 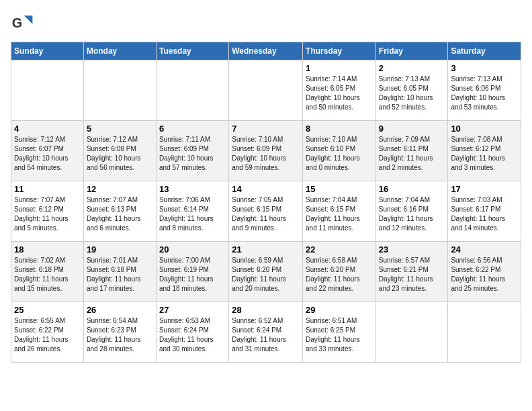 I want to click on day-info: Sunrise: 7:09 AM Sunset: 6:11 PM Dayligh…, so click(x=406, y=153).